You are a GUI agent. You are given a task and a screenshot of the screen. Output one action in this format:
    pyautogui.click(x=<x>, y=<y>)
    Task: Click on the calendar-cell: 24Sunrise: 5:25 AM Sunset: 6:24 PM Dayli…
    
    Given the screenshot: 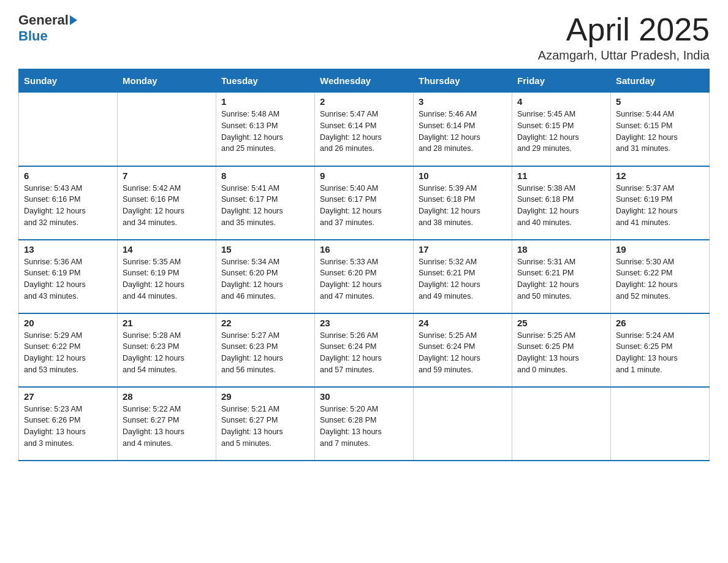 What is the action you would take?
    pyautogui.click(x=463, y=350)
    